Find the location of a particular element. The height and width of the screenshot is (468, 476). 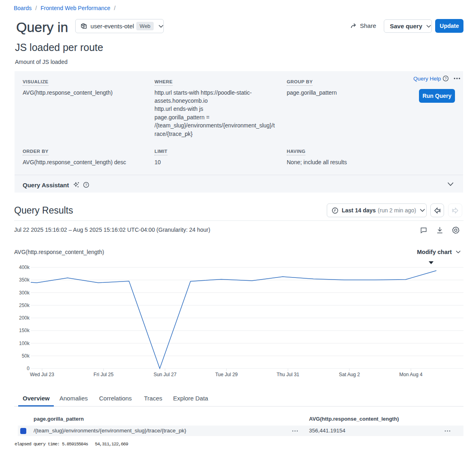

svg-text: Sun Jul 27 is located at coordinates (165, 375).